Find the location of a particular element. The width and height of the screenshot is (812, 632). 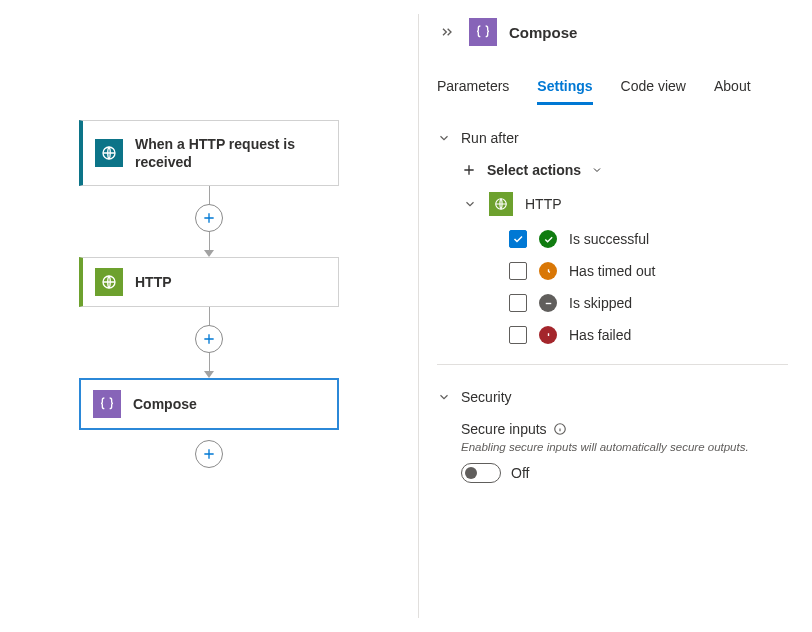

exclamation-circle-icon is located at coordinates (548, 335).